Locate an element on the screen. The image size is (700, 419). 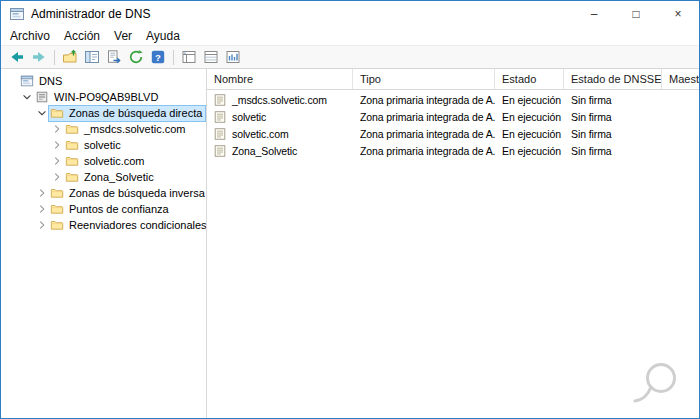
table-row-solvetic-com: solvetic.comZona primaria integrada de A… is located at coordinates (453, 134).